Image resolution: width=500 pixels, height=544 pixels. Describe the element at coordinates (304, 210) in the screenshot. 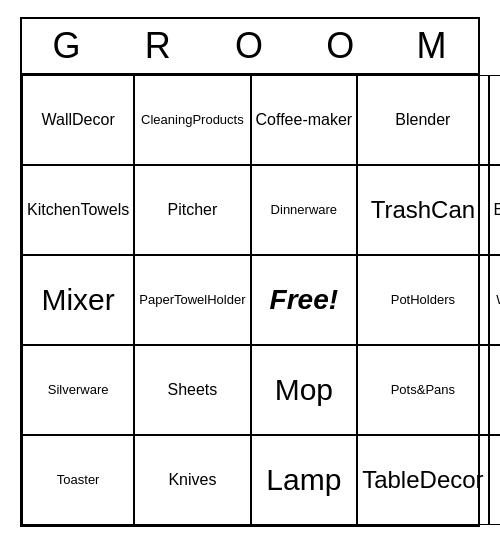

I see `bingo-cell: Dinnerware` at that location.